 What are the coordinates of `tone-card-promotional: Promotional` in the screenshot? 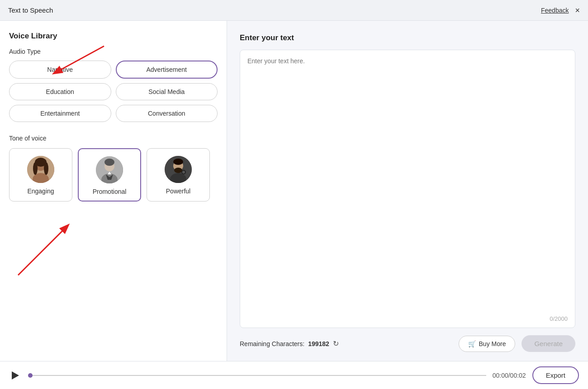 It's located at (109, 175).